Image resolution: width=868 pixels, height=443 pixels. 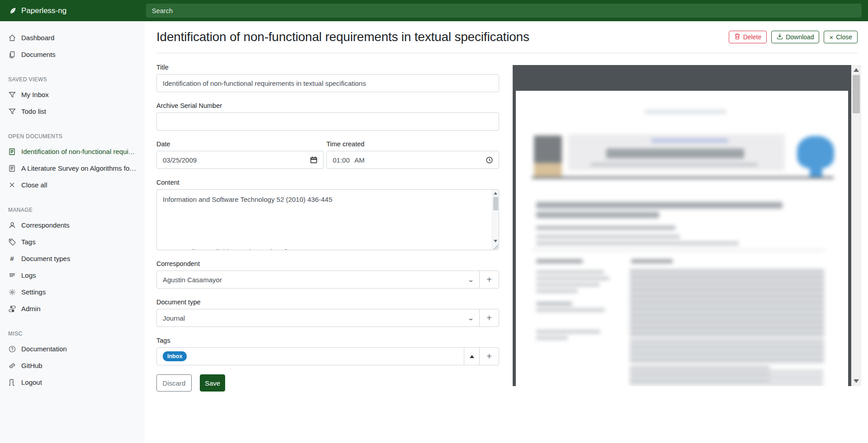 I want to click on tags-dropdown-button, so click(x=472, y=356).